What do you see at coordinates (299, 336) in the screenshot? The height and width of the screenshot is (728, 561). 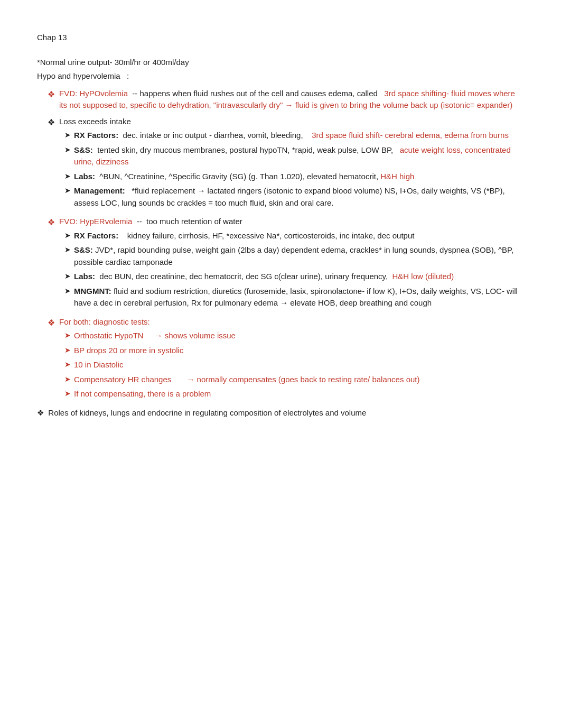 I see `both-ortho-content: Orthostatic HypoTN → shows volume issue` at bounding box center [299, 336].